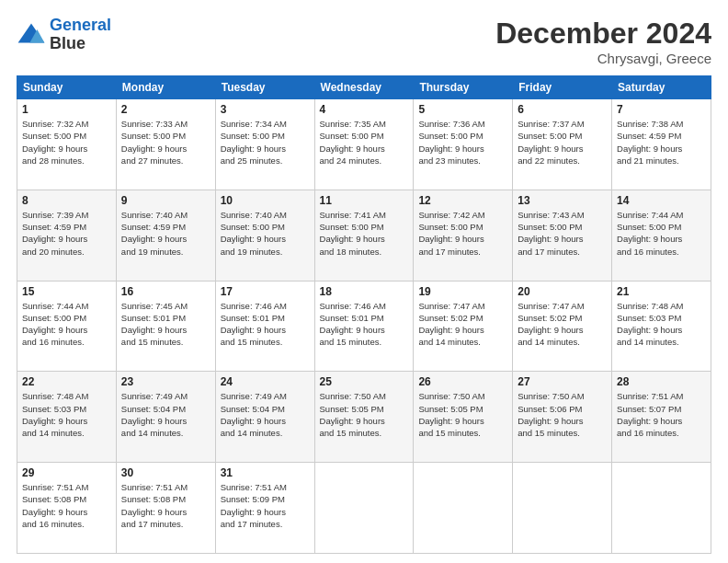 The image size is (728, 563). I want to click on calendar-cell: 19Sunrise: 7:47 AMSunset: 5:02 PMDayligh…, so click(463, 326).